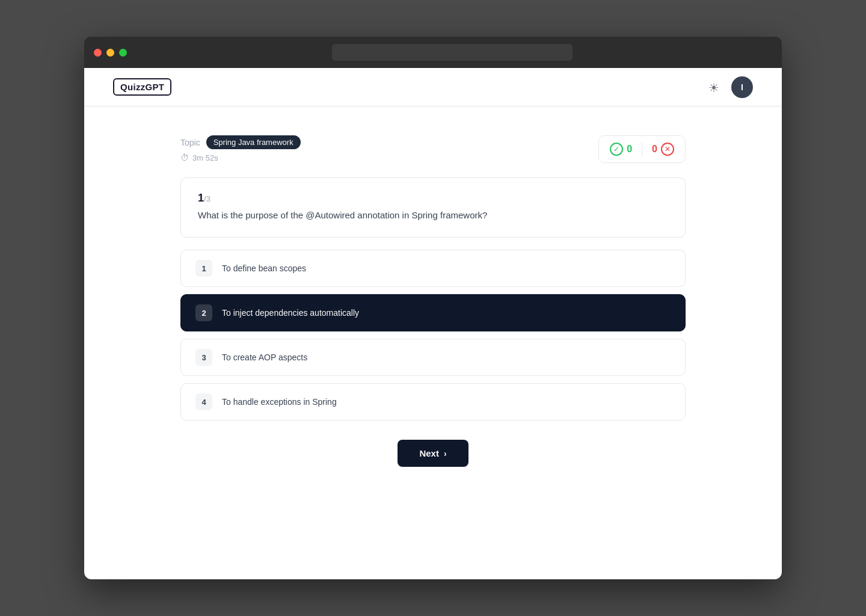 Image resolution: width=866 pixels, height=616 pixels. What do you see at coordinates (241, 158) in the screenshot?
I see `timer-row: ⏱ 3m 52s` at bounding box center [241, 158].